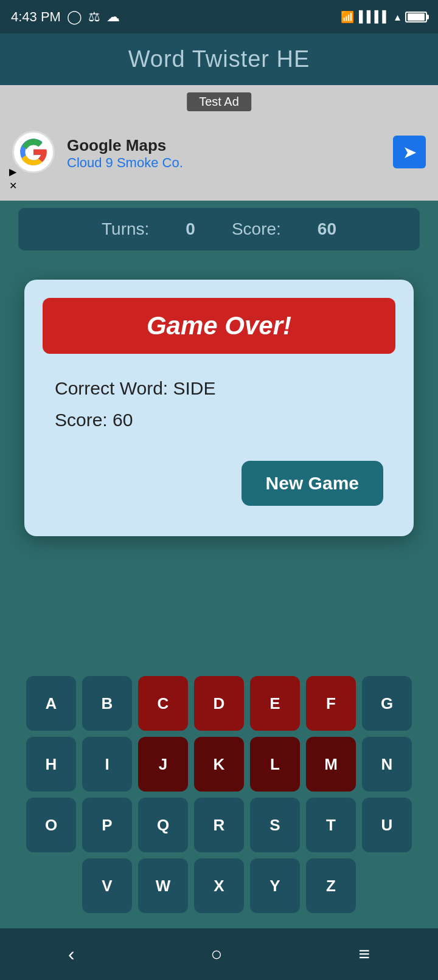 The width and height of the screenshot is (438, 980). Describe the element at coordinates (219, 388) in the screenshot. I see `correct-word: Correct Word: SIDE` at that location.